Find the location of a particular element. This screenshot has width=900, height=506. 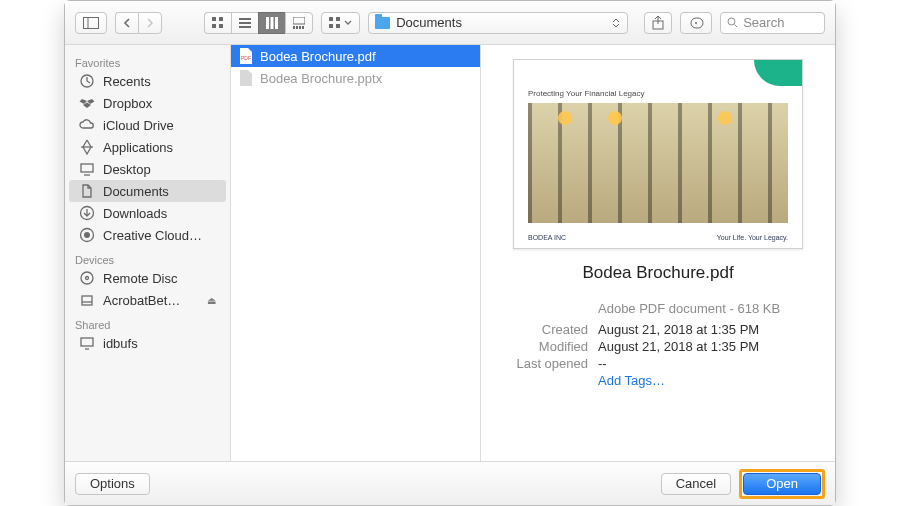

eject-icon: ⏏ is located at coordinates (212, 300).